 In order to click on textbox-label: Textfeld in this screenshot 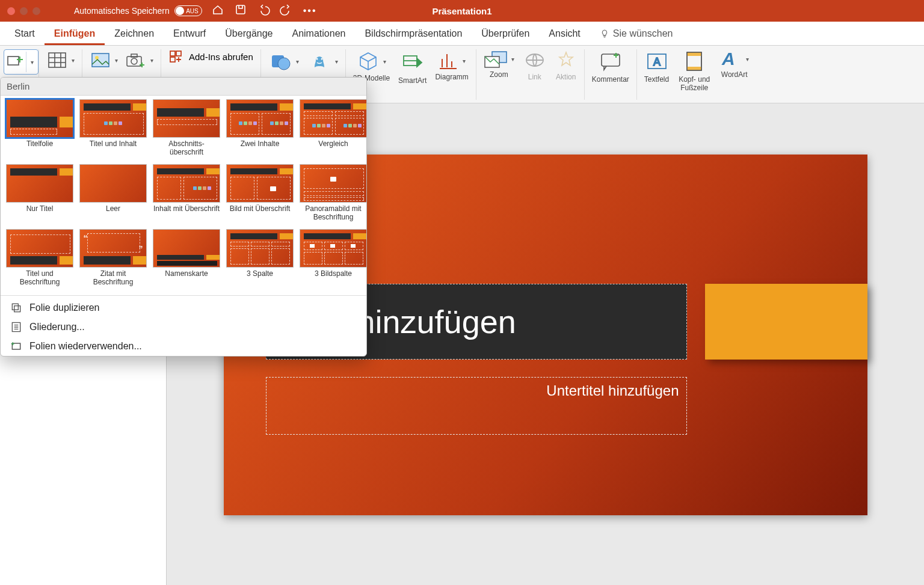, I will do `click(657, 80)`.